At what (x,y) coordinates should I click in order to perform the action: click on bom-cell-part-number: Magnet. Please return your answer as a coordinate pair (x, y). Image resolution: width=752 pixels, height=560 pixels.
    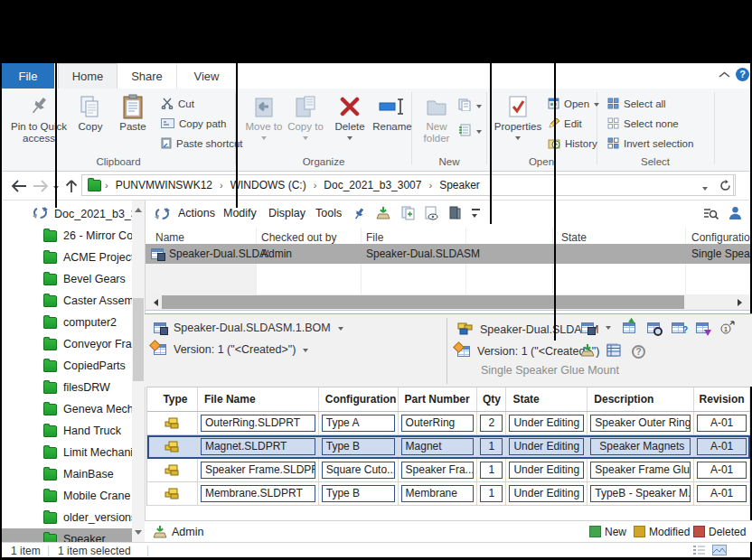
    Looking at the image, I should click on (437, 446).